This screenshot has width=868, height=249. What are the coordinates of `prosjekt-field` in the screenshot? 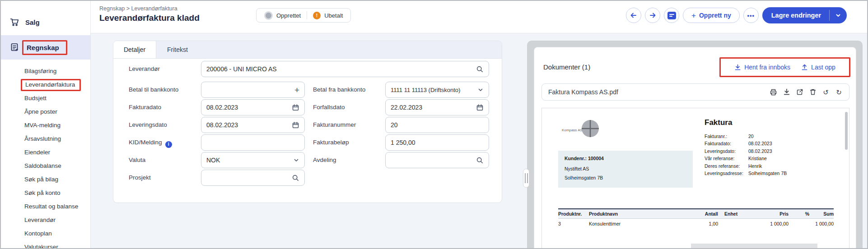 It's located at (253, 178).